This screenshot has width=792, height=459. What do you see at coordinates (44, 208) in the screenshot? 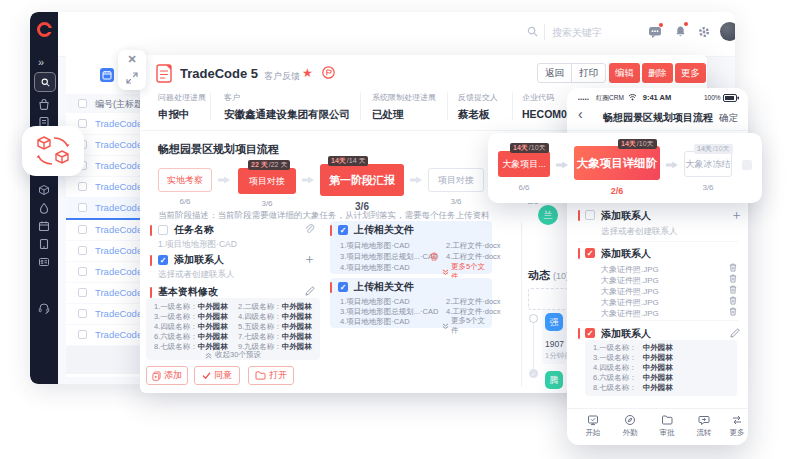
I see `sidebar-item-drop` at bounding box center [44, 208].